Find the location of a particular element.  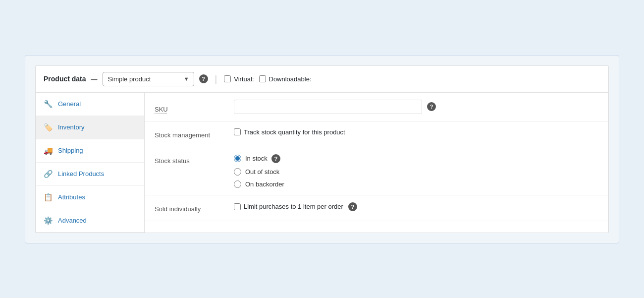

stock-status-label: Stock status is located at coordinates (172, 160).